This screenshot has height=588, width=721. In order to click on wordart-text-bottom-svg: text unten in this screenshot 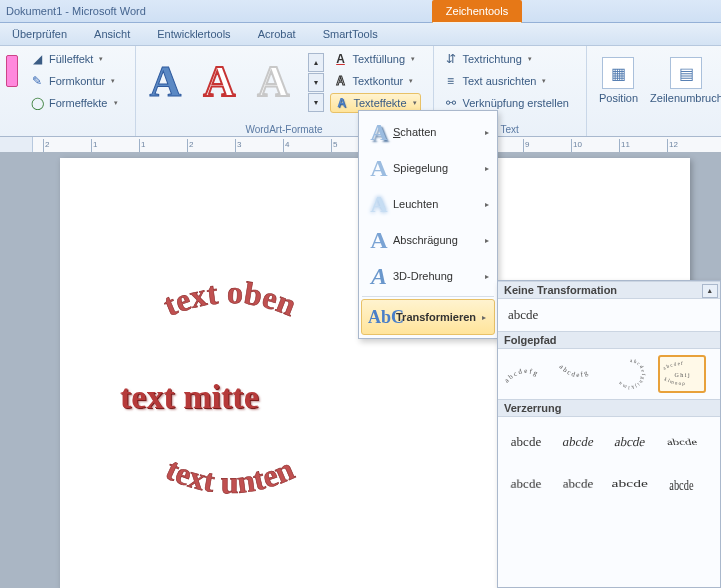, I will do `click(250, 488)`.